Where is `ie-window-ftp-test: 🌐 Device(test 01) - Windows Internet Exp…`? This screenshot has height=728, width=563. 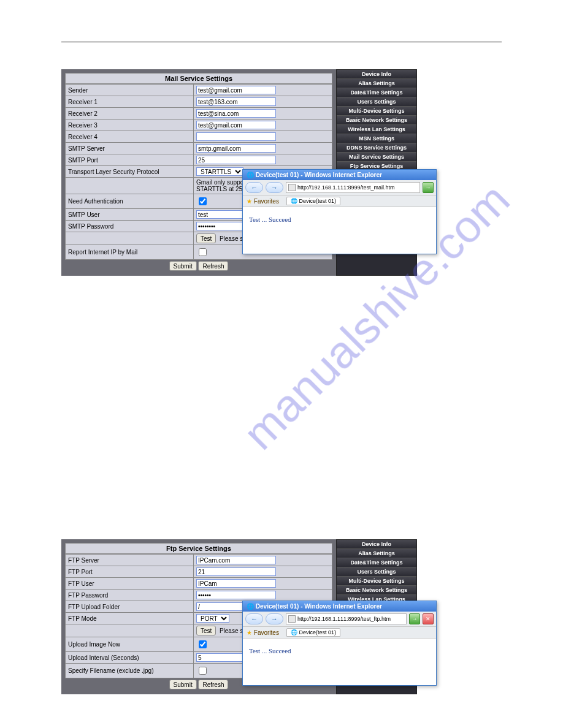 ie-window-ftp-test: 🌐 Device(test 01) - Windows Internet Exp… is located at coordinates (340, 643).